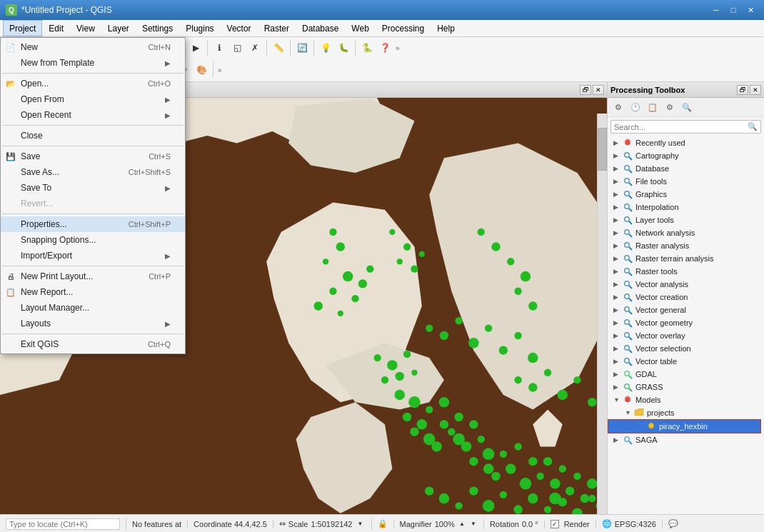  I want to click on panel-restore-btn: 🗗, so click(585, 90).